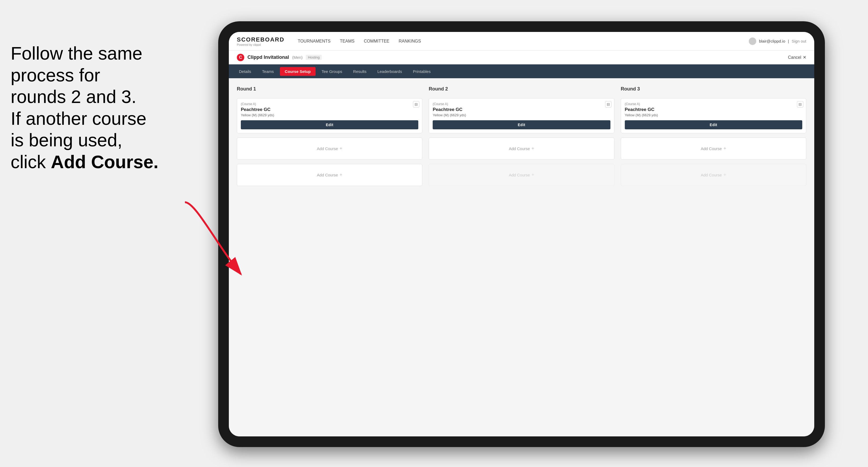 Image resolution: width=868 pixels, height=467 pixels. What do you see at coordinates (330, 89) in the screenshot?
I see `round-1-title: Round 1` at bounding box center [330, 89].